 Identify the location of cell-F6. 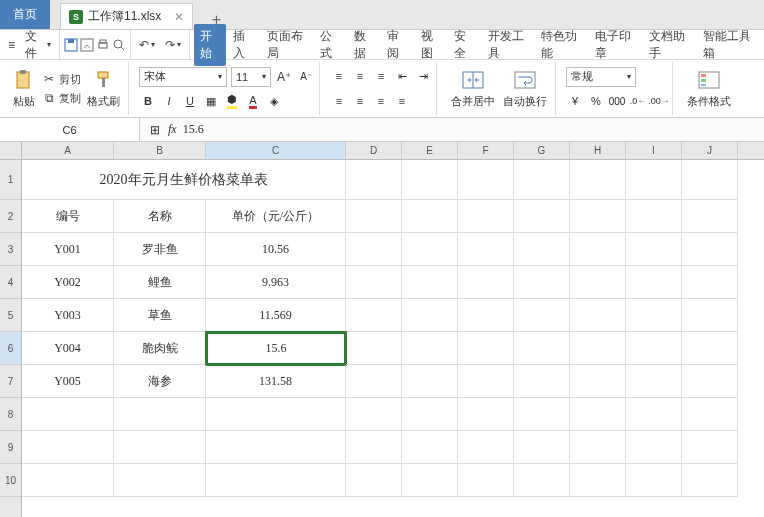
(486, 348).